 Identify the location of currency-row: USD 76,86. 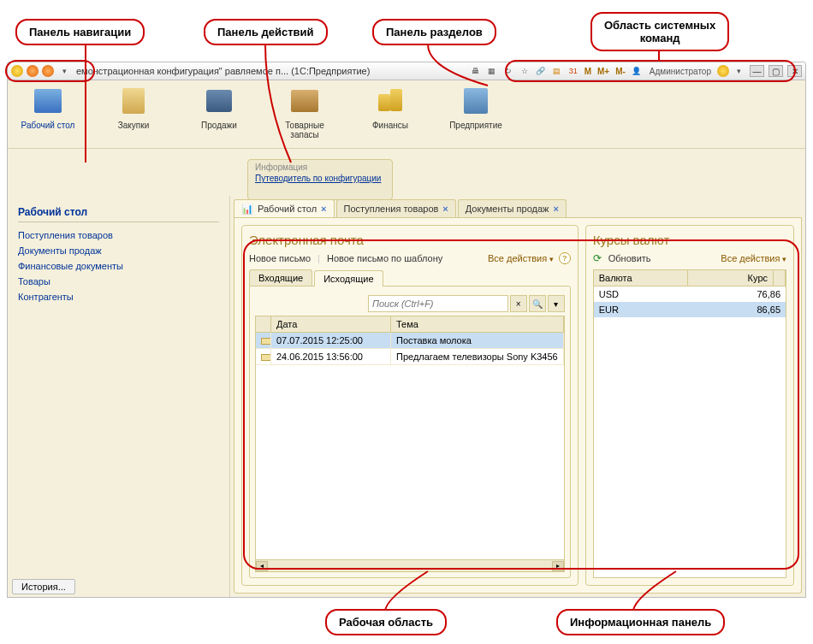
(690, 294).